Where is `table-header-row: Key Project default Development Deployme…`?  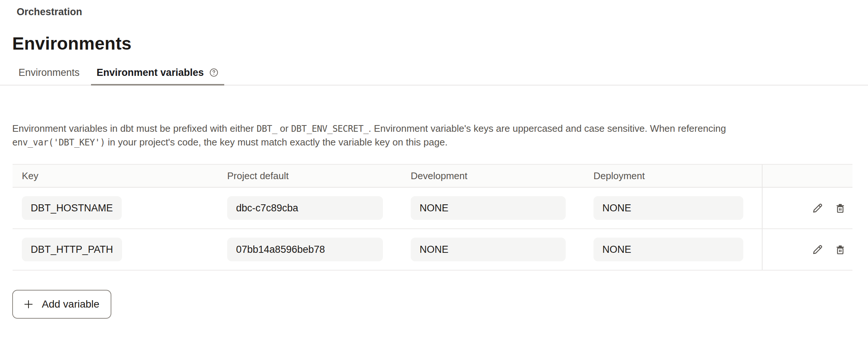 table-header-row: Key Project default Development Deployme… is located at coordinates (433, 176).